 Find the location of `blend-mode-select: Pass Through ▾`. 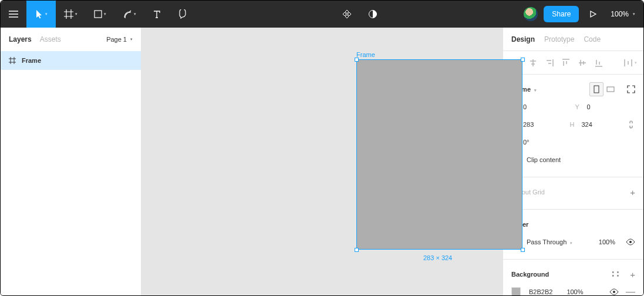

blend-mode-select: Pass Through ▾ is located at coordinates (549, 242).